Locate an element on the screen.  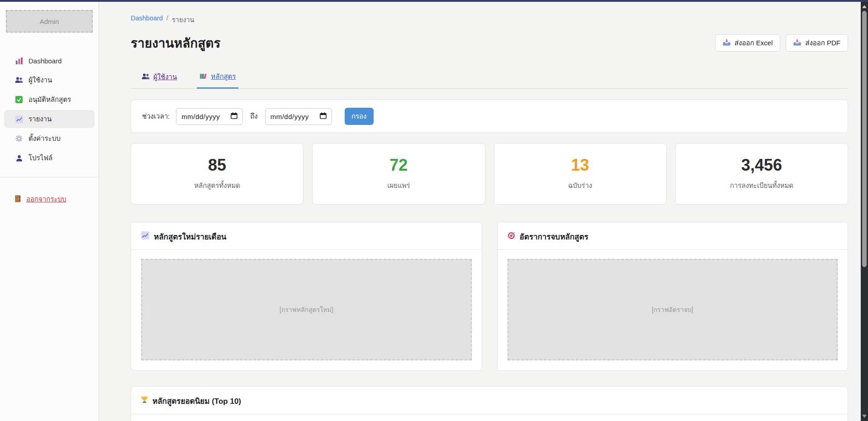
stat-label: ฉบับร่าง is located at coordinates (580, 186).